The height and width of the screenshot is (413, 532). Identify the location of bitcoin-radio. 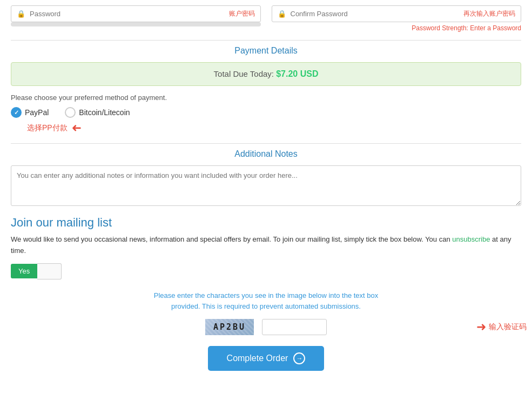
(70, 112).